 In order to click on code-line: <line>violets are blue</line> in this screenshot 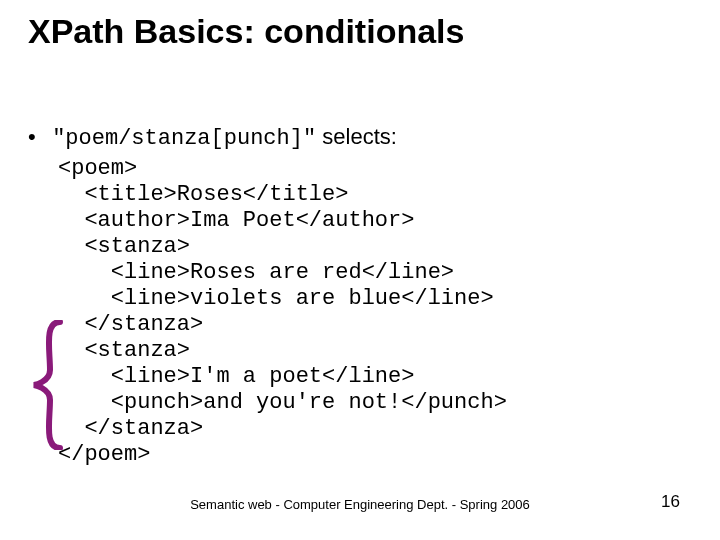, I will do `click(276, 298)`.